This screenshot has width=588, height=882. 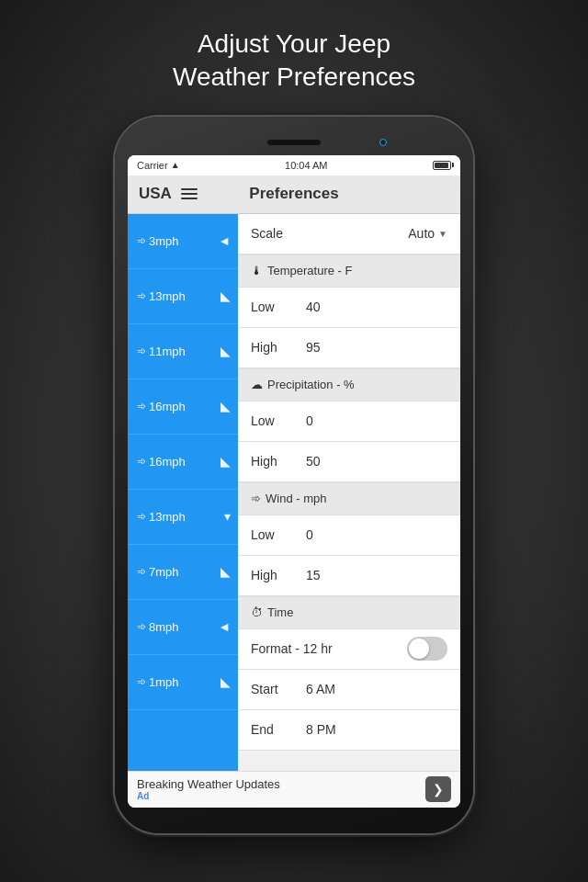 I want to click on status-time: 10:04 AM, so click(x=306, y=165).